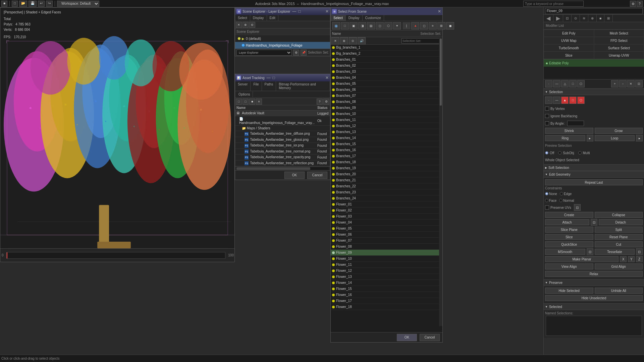 The height and width of the screenshot is (362, 644). What do you see at coordinates (259, 102) in the screenshot?
I see `at-btn-4: ≡` at bounding box center [259, 102].